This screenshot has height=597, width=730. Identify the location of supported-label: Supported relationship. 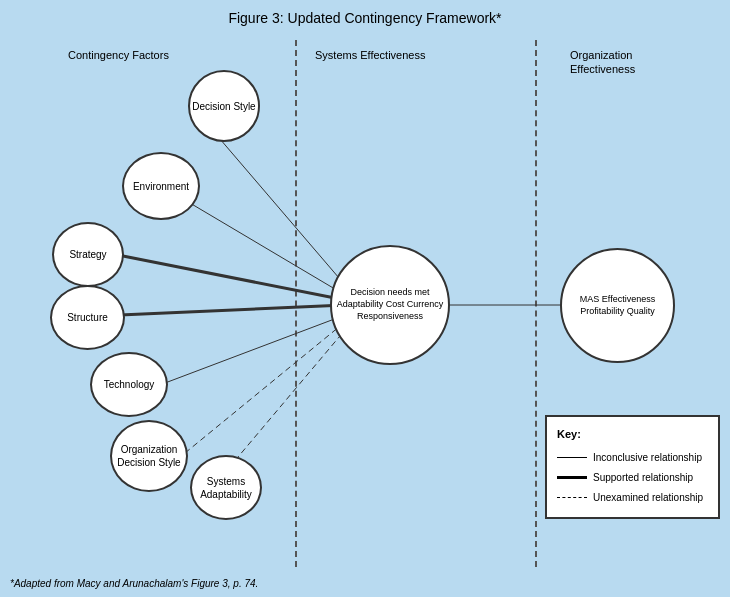
(643, 478).